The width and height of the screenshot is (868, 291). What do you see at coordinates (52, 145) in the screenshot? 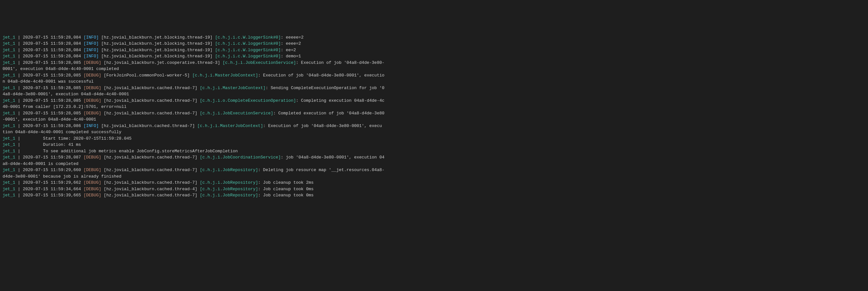
I see `message: Duration: 41 ms` at bounding box center [52, 145].